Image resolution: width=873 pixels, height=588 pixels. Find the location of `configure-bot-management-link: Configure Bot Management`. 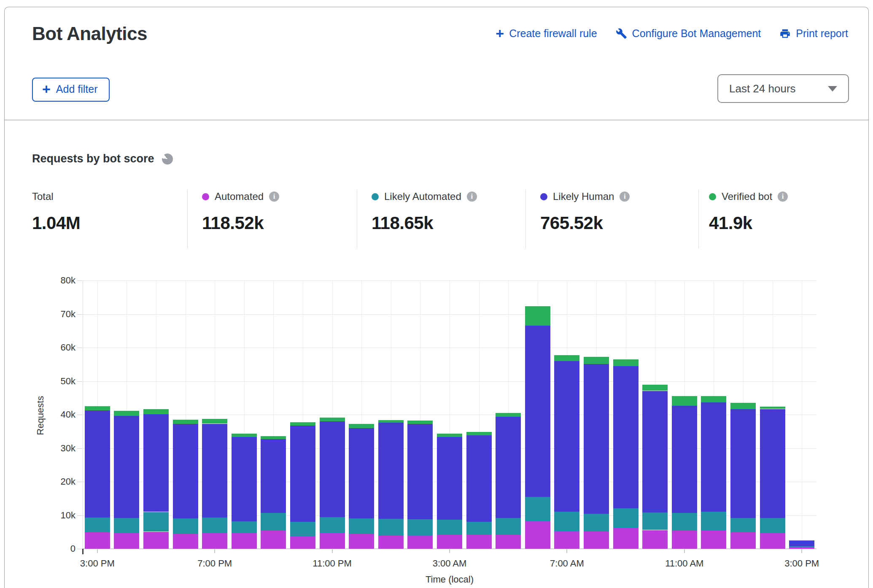

configure-bot-management-link: Configure Bot Management is located at coordinates (688, 34).